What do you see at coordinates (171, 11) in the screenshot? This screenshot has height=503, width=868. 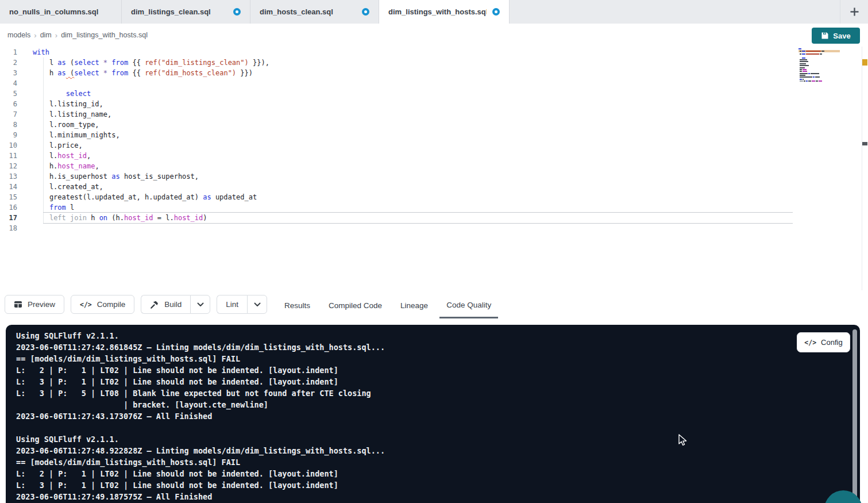 I see `tab-label: dim_listings_clean.sql` at bounding box center [171, 11].